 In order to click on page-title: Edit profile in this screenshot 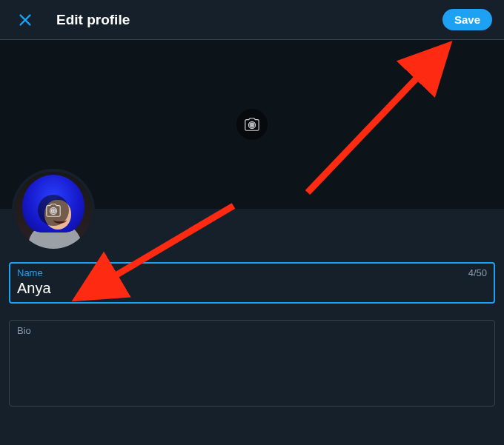, I will do `click(249, 20)`.